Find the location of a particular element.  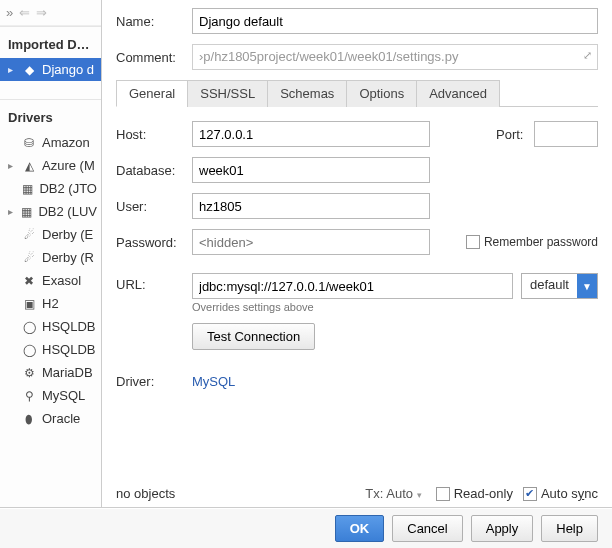

port-label: Port: is located at coordinates (515, 134).